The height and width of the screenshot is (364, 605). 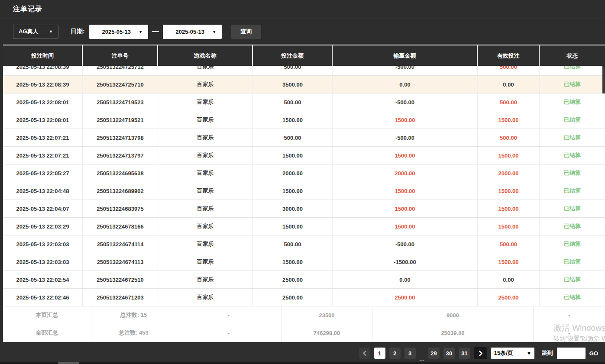 What do you see at coordinates (365, 353) in the screenshot?
I see `prev-page-button` at bounding box center [365, 353].